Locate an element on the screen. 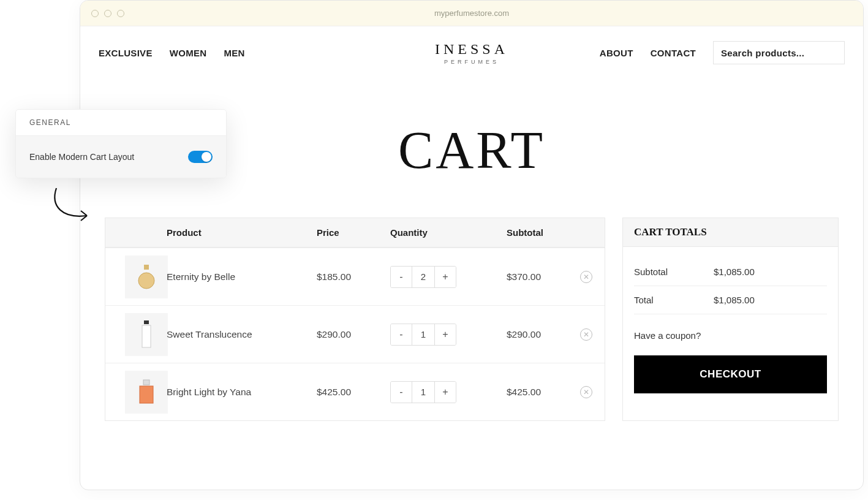  table-row: Sweet Translucence $290.00 - 1 + $290.00… is located at coordinates (355, 334).